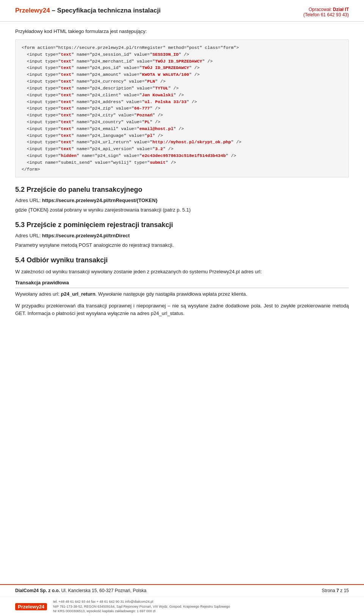 This screenshot has width=364, height=616. Describe the element at coordinates (182, 235) in the screenshot. I see `section-53: 5.3 Przejście z pominięciem rejestracji …` at that location.